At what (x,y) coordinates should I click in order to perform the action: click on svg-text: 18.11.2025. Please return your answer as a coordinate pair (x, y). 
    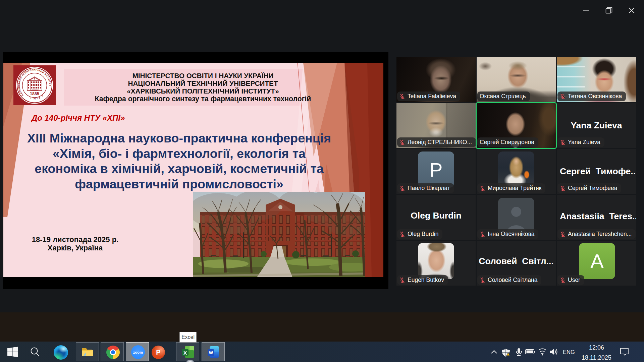
    Looking at the image, I should click on (596, 358).